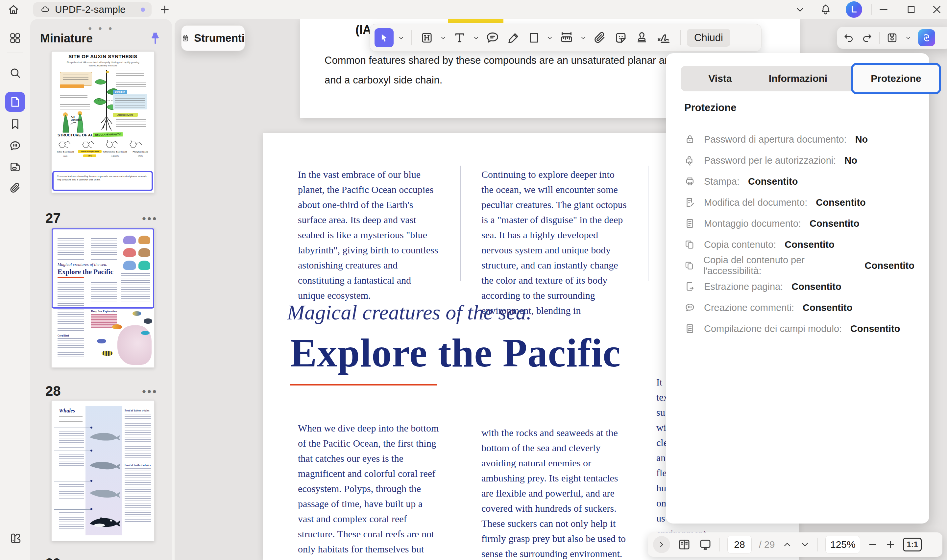 Image resolution: width=947 pixels, height=560 pixels. What do you see at coordinates (911, 9) in the screenshot?
I see `maximize-icon` at bounding box center [911, 9].